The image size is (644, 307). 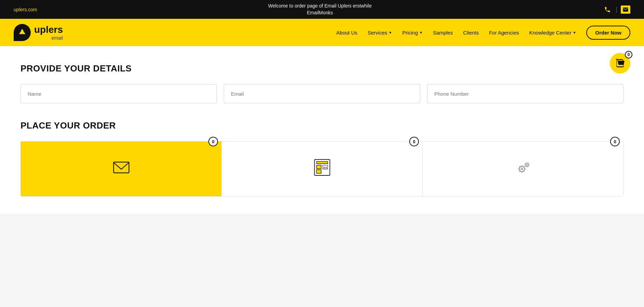 What do you see at coordinates (412, 33) in the screenshot?
I see `nav-pricing: Pricing ▼` at bounding box center [412, 33].